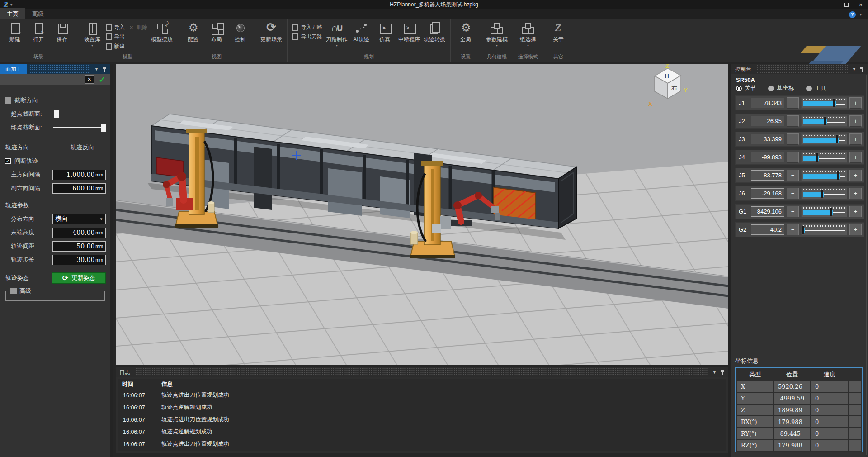 The height and width of the screenshot is (457, 868). I want to click on update-pose-button: ⟳ 更新姿态, so click(79, 278).